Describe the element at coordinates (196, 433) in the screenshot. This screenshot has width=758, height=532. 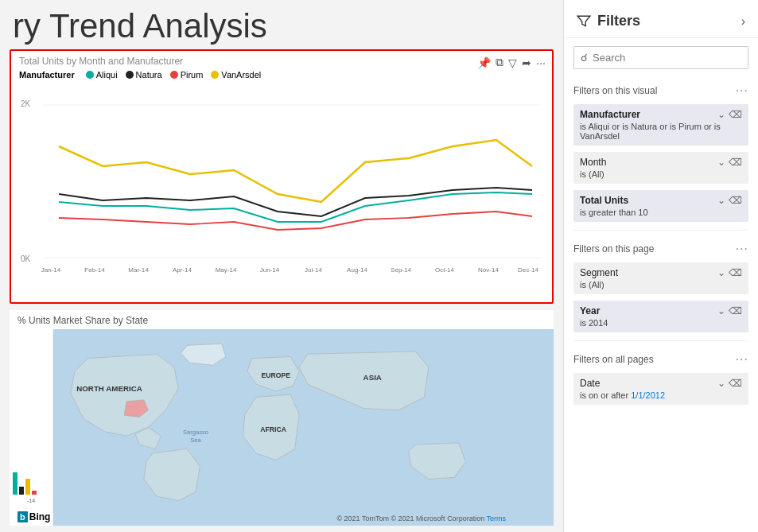
I see `label-sargasso-sea: Sargasso` at that location.